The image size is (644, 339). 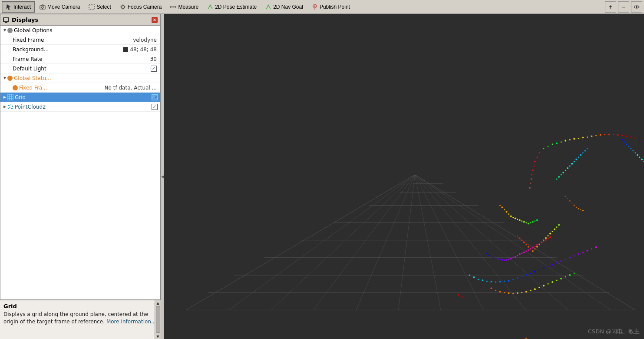 I want to click on displays-close-button: ×, so click(x=155, y=20).